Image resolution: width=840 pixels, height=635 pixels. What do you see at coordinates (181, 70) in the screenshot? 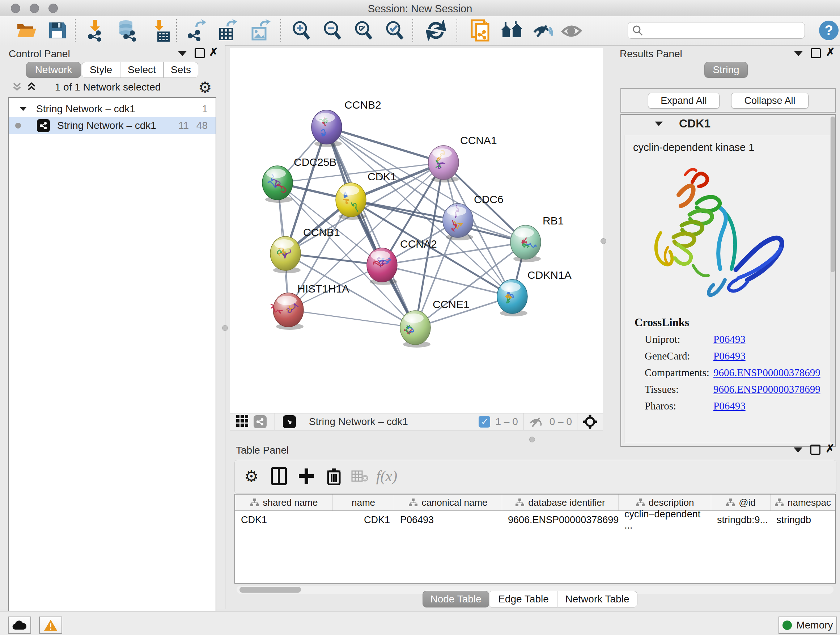
I see `tab-sets: Sets` at bounding box center [181, 70].